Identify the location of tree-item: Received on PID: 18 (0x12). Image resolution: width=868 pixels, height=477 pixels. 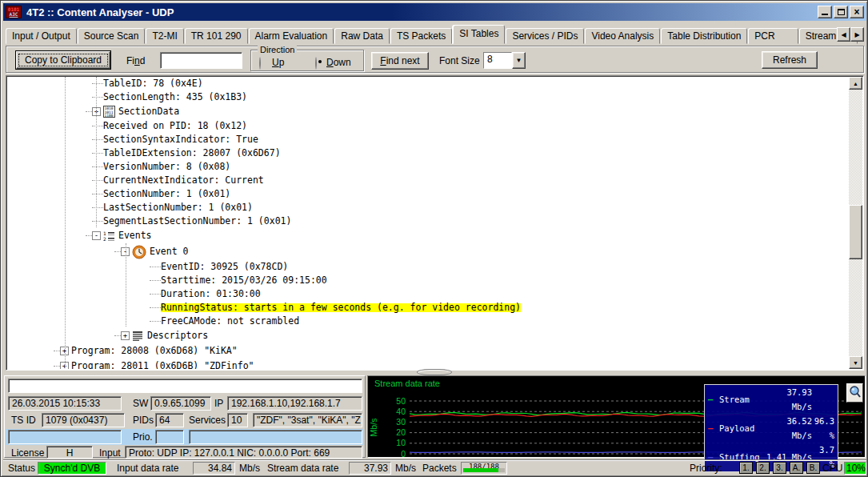
(428, 126).